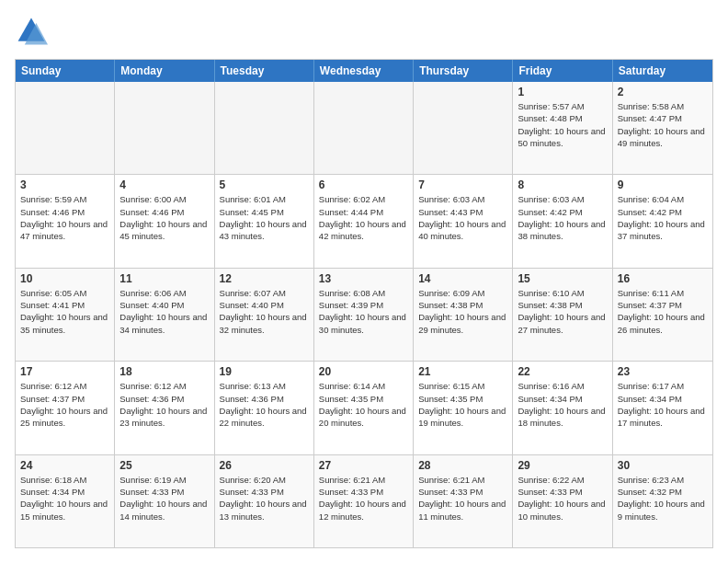 The height and width of the screenshot is (563, 728). I want to click on cell-info: Sunrise: 6:03 AM Sunset: 4:43 PM Dayligh…, so click(463, 217).